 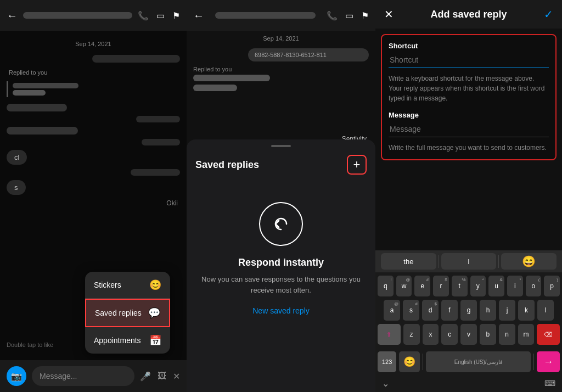 What do you see at coordinates (469, 88) in the screenshot?
I see `shortcut-hint: Write a keyboard shortcut for the messag…` at bounding box center [469, 88].